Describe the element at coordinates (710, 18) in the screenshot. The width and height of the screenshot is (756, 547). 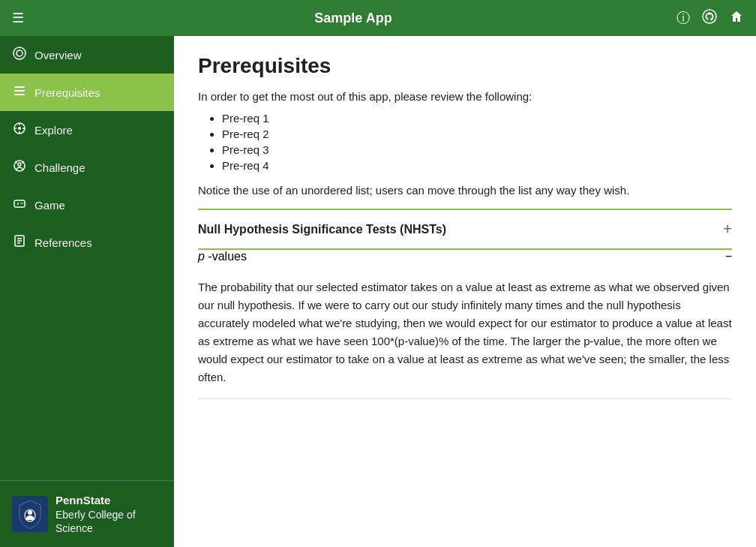
I see `github-icon` at that location.